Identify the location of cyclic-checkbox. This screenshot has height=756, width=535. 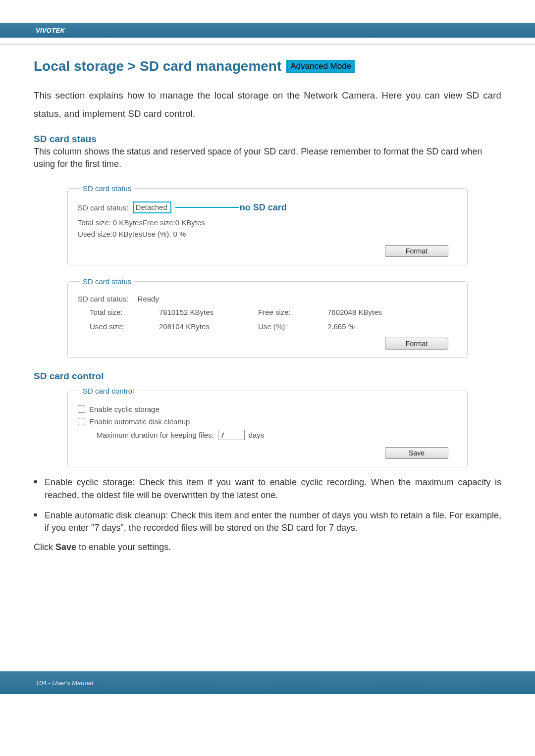
(81, 409).